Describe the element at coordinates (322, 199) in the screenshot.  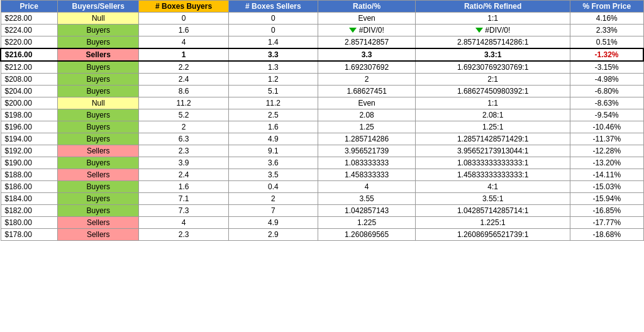
I see `table-row: $184.00Buyers7.123.553.55:1-15.94%` at that location.